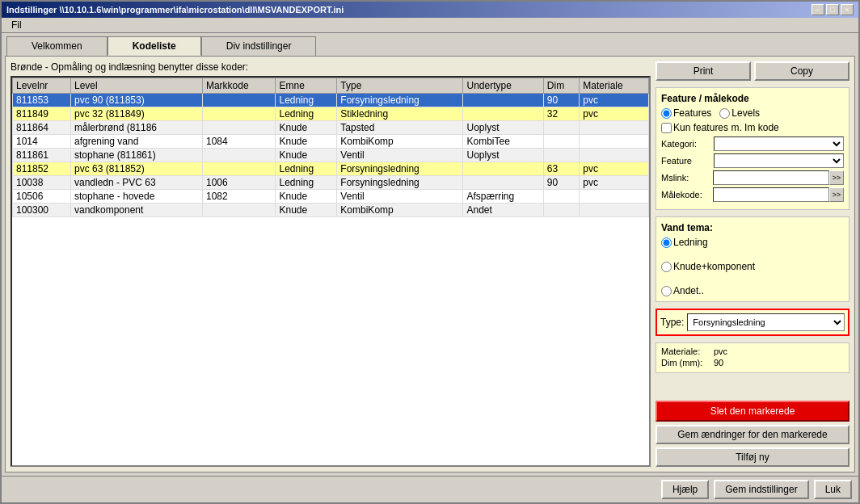  What do you see at coordinates (724, 113) in the screenshot?
I see `radio-levels-input` at bounding box center [724, 113].